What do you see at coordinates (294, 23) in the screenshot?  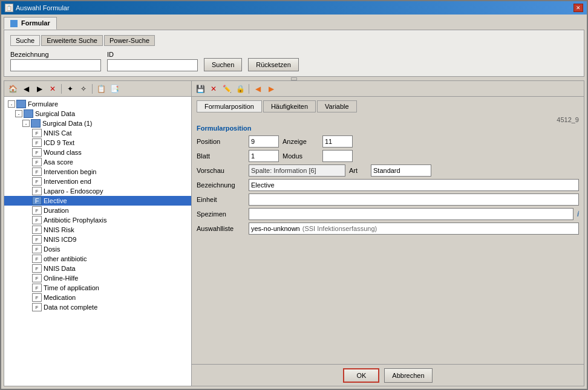 I see `main-tab-bar: Formular` at bounding box center [294, 23].